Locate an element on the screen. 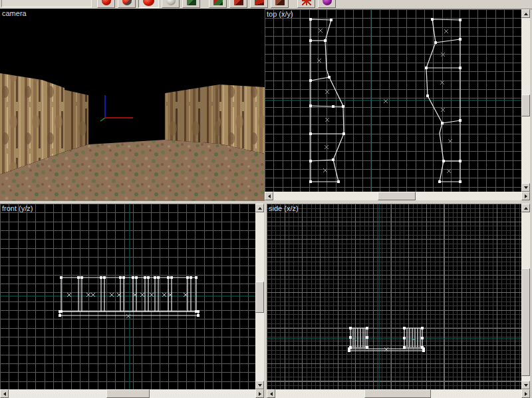 Image resolution: width=532 pixels, height=398 pixels. red-blob-icon is located at coordinates (149, 3).